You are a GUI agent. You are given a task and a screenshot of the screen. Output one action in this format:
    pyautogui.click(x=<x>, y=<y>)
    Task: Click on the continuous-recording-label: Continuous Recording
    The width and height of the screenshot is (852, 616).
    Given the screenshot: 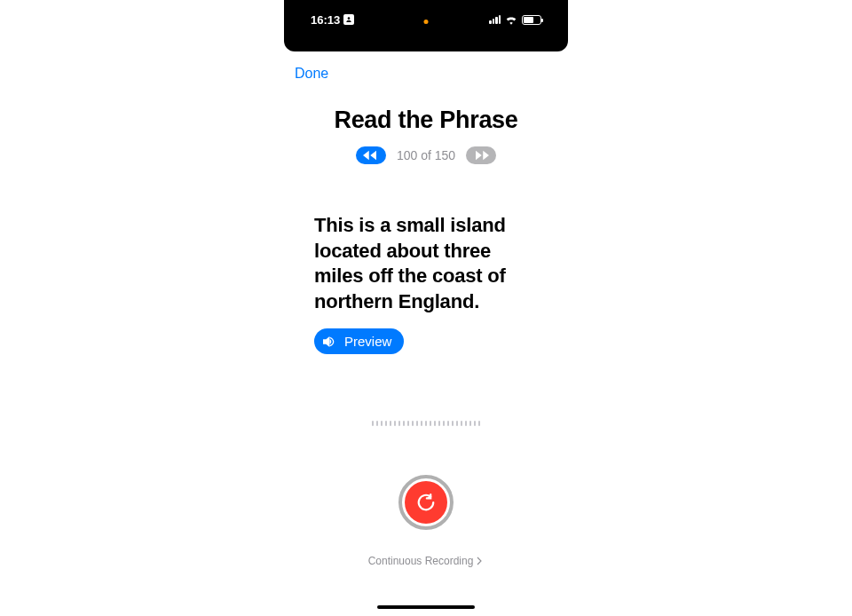 What is the action you would take?
    pyautogui.click(x=421, y=561)
    